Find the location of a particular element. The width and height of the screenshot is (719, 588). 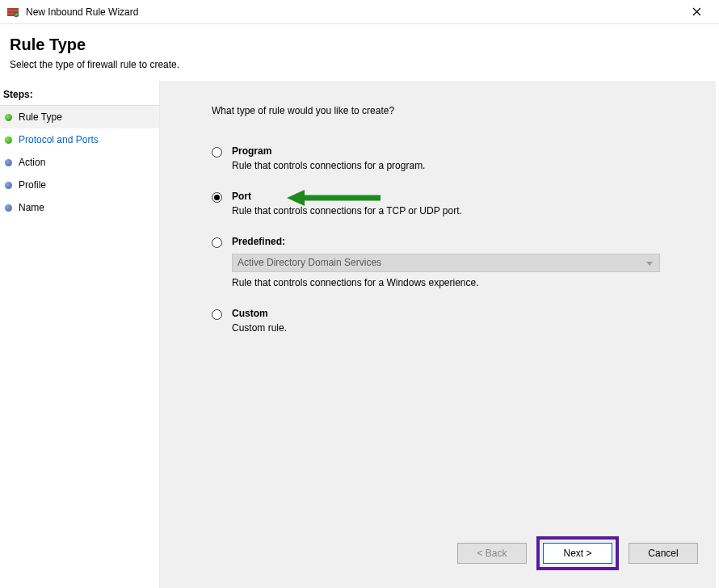

steps-heading: Steps: is located at coordinates (79, 95).